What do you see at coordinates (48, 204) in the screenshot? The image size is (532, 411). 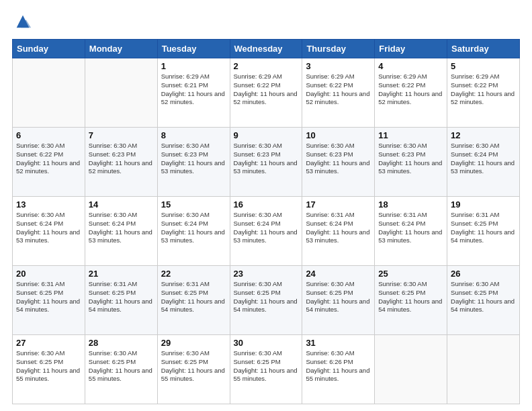 I see `day-number: 13` at bounding box center [48, 204].